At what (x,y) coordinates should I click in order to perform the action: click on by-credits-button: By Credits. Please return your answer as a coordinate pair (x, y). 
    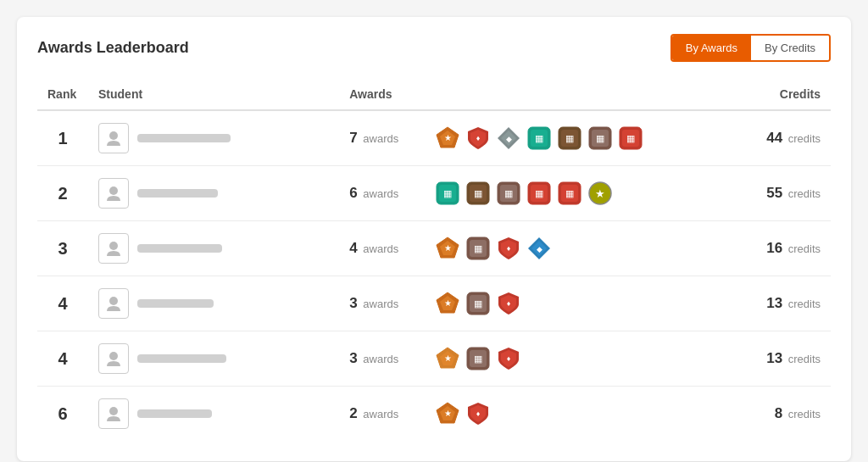
    Looking at the image, I should click on (790, 47).